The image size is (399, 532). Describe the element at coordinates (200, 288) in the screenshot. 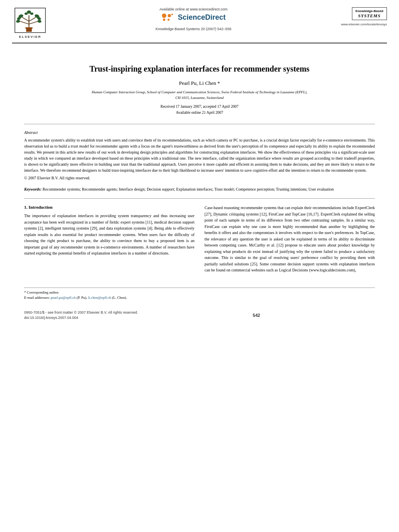

I see `footer-divider` at that location.